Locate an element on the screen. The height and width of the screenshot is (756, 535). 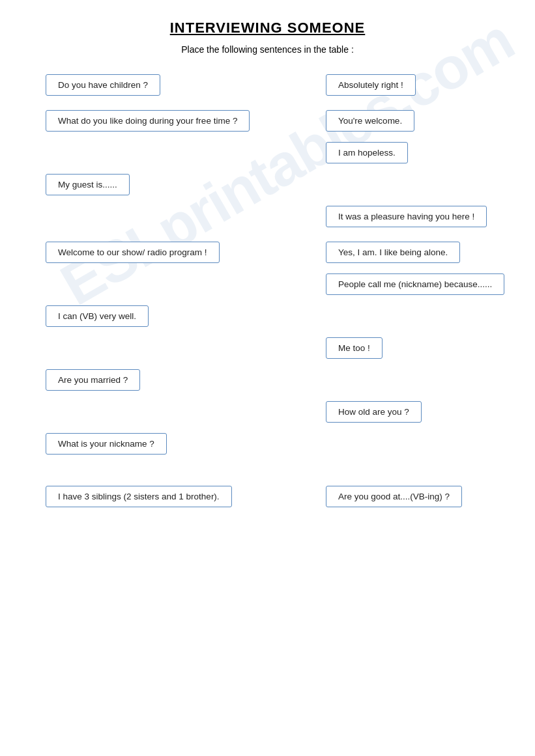
col-left-6: Welcome to our show/ radio program ! is located at coordinates (182, 253).